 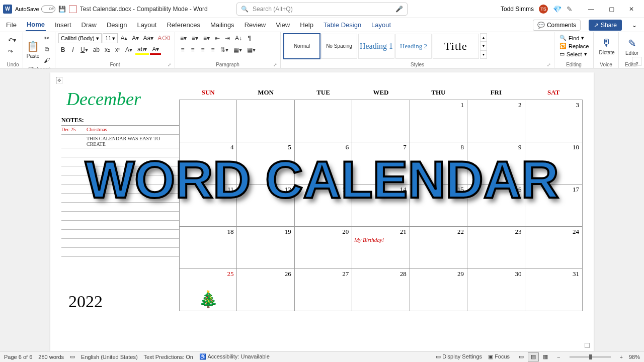 What do you see at coordinates (224, 50) in the screenshot?
I see `line-spacing-button: ⇅▾` at bounding box center [224, 50].